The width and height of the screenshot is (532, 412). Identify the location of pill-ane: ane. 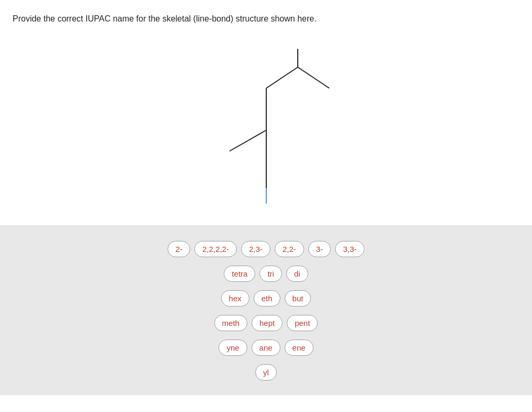
(266, 347).